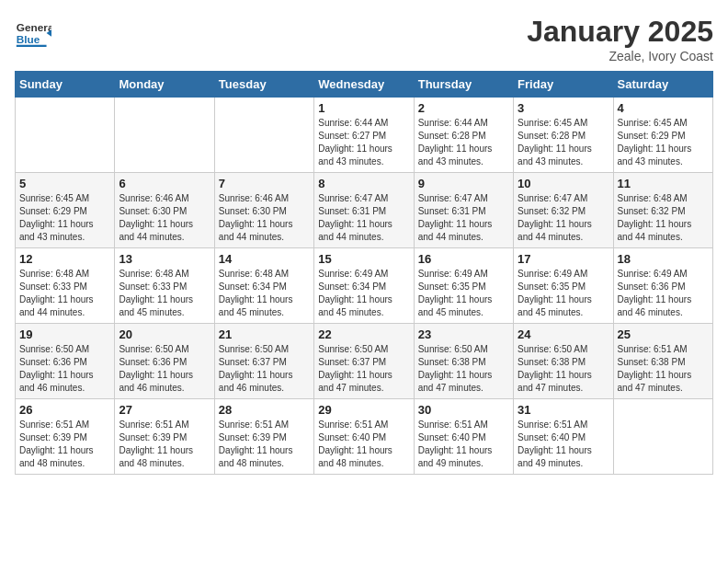  What do you see at coordinates (664, 218) in the screenshot?
I see `day-info: Sunrise: 6:48 AM Sunset: 6:32 PM Dayligh…` at bounding box center [664, 218].